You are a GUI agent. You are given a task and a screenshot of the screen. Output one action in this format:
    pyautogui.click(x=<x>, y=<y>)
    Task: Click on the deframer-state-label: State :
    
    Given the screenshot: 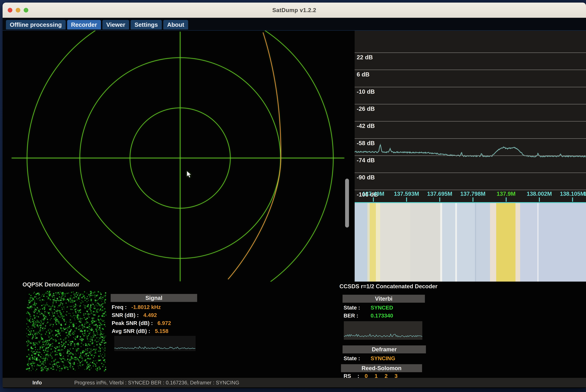 What is the action you would take?
    pyautogui.click(x=357, y=358)
    